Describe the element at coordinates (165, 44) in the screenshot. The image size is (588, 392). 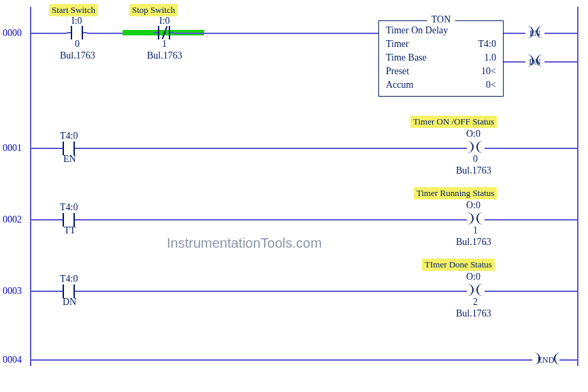
I see `stop-switch-bit: 1` at that location.